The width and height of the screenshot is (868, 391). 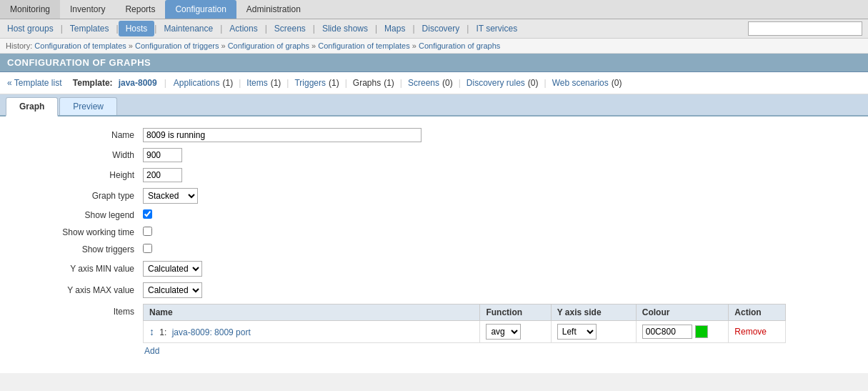 What do you see at coordinates (138, 83) in the screenshot?
I see `template-name-link: java-8009` at bounding box center [138, 83].